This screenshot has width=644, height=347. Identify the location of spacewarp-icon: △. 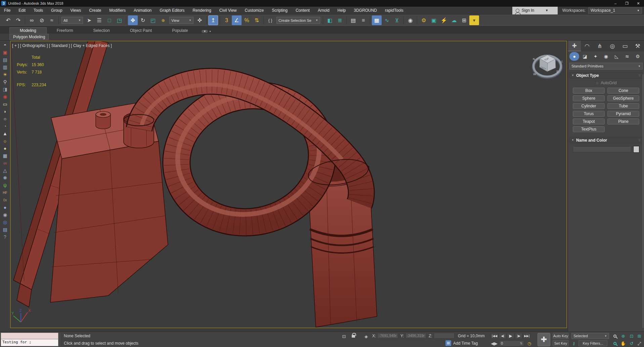
(5, 170).